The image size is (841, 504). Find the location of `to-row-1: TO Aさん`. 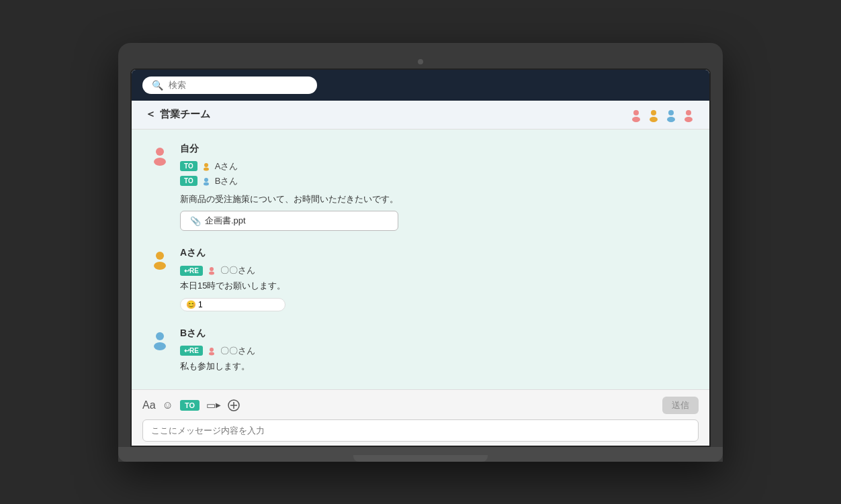

to-row-1: TO Aさん is located at coordinates (289, 166).